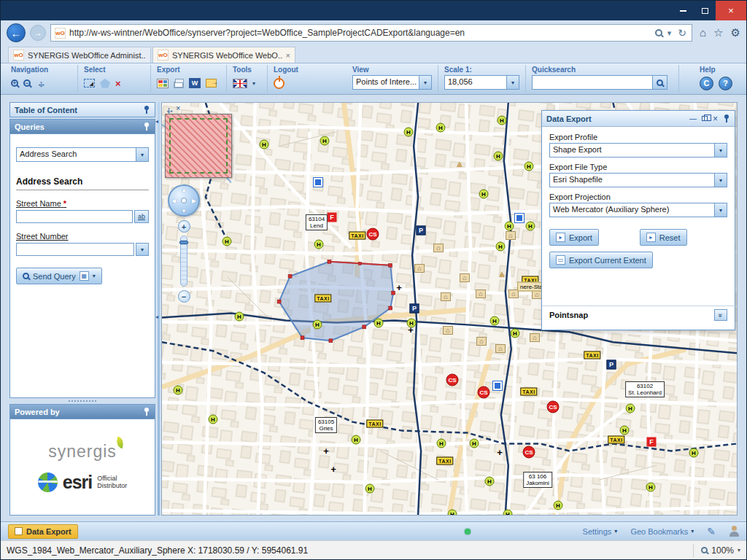 The height and width of the screenshot is (560, 747). I want to click on export-table-icon, so click(163, 83).